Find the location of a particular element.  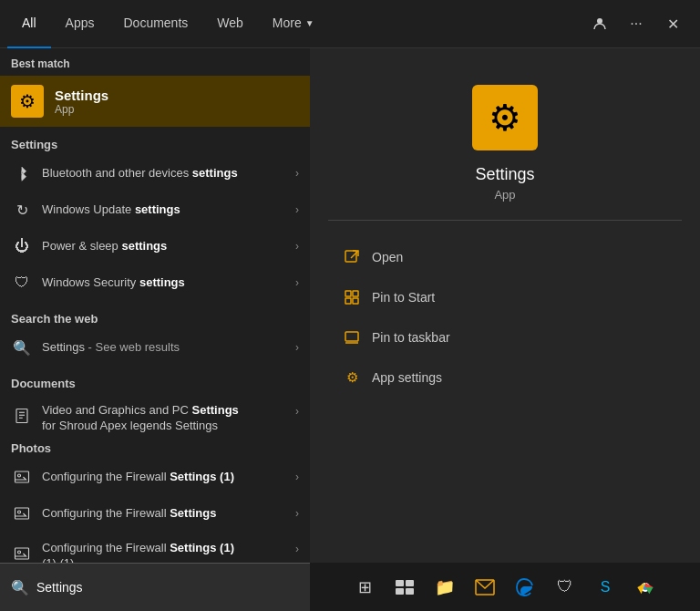

app-settings-icon: ⚙ is located at coordinates (352, 378).